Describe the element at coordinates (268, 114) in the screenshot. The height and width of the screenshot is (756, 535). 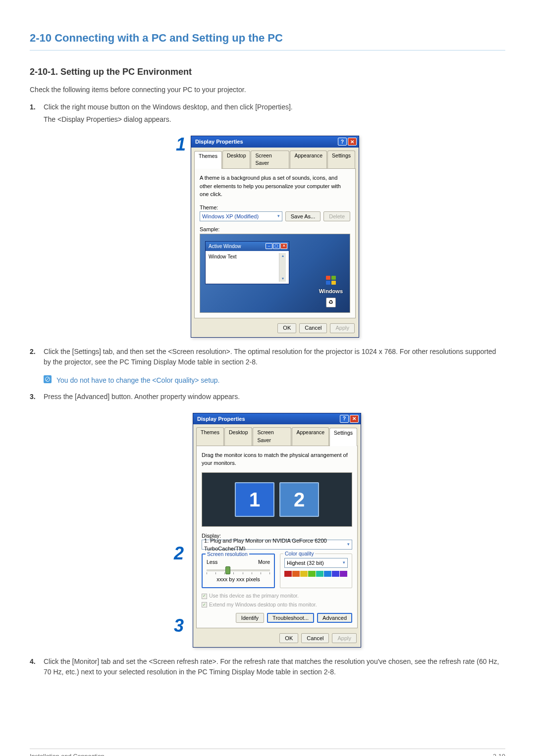
I see `step-1: 1. Click the right mouse button on the W…` at that location.